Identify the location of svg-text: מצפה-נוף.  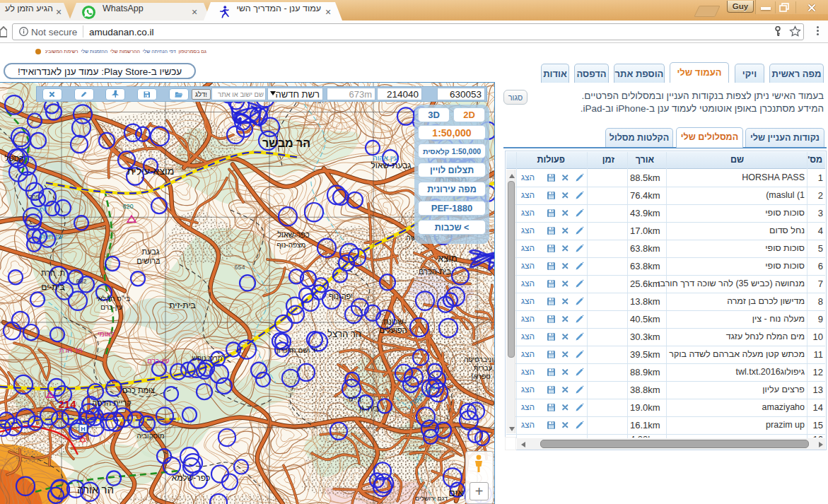
(291, 245).